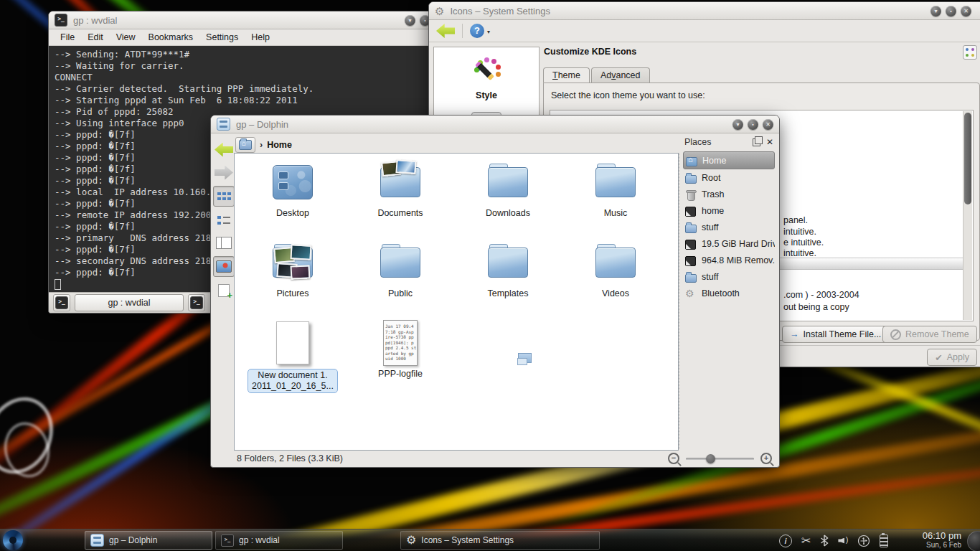 The width and height of the screenshot is (980, 551). I want to click on file-item-ppp-logfile: Jan 17 09:4 7:18 gp-Asp ire-5738 pp pd[1…, so click(400, 360).